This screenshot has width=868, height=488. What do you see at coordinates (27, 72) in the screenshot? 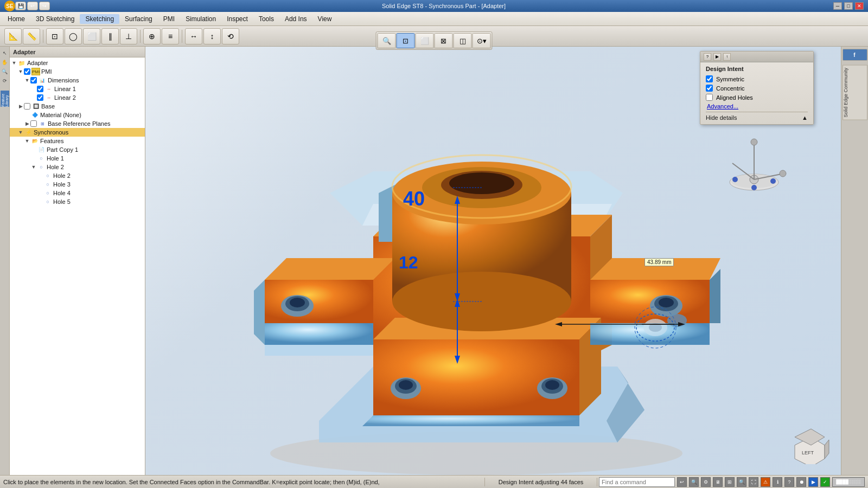
I see `pmi-checkbox` at bounding box center [27, 72].